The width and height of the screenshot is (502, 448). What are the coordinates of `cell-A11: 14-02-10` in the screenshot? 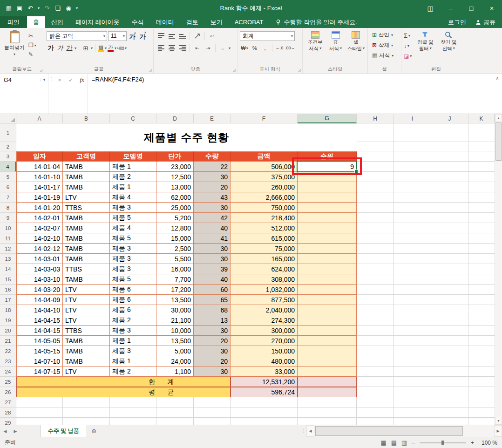 It's located at (40, 238).